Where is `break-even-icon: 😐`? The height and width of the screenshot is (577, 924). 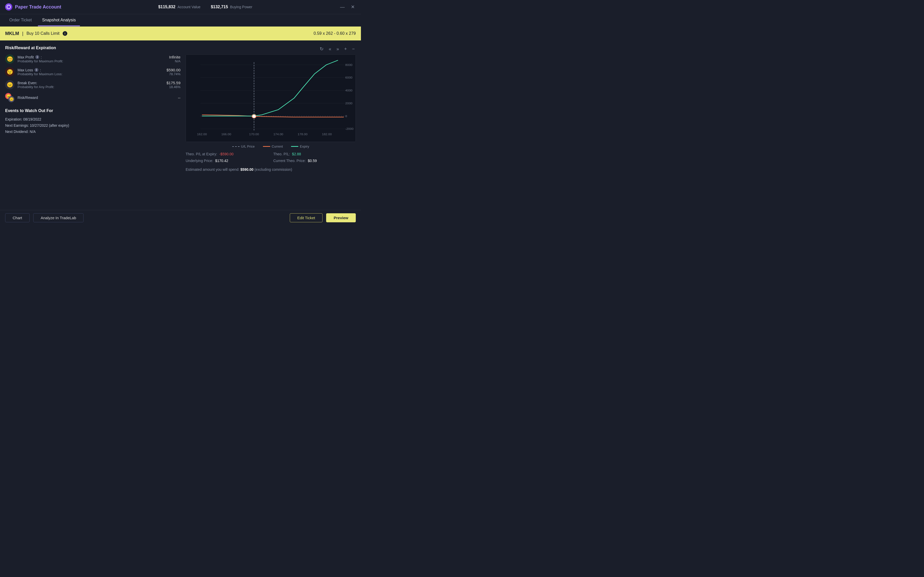
break-even-icon: 😐 is located at coordinates (10, 85).